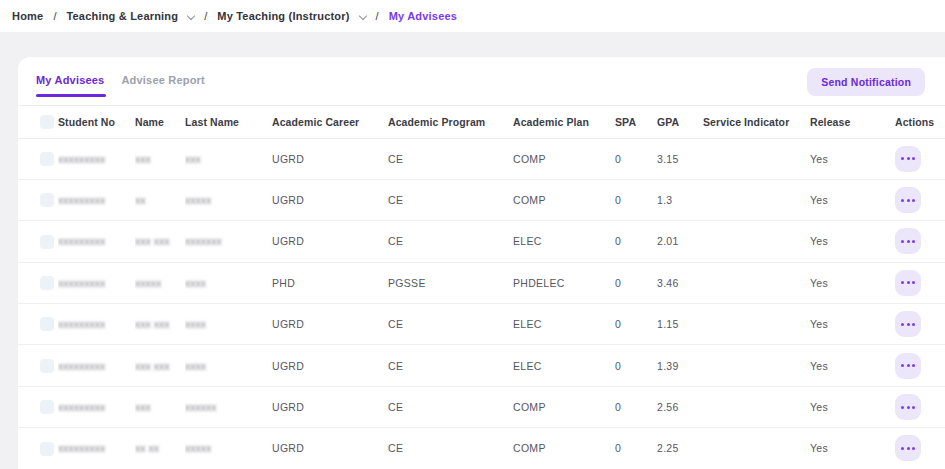  Describe the element at coordinates (636, 122) in the screenshot. I see `column-header-spa: SPA` at that location.